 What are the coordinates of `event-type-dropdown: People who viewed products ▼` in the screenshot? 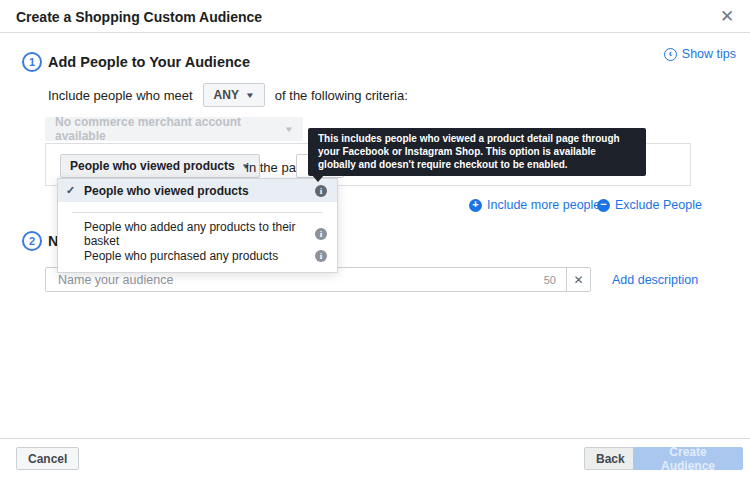 It's located at (160, 166).